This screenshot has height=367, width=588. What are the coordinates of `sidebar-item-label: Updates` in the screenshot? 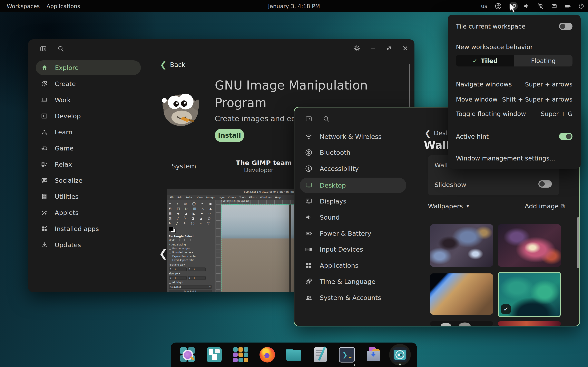 It's located at (68, 245).